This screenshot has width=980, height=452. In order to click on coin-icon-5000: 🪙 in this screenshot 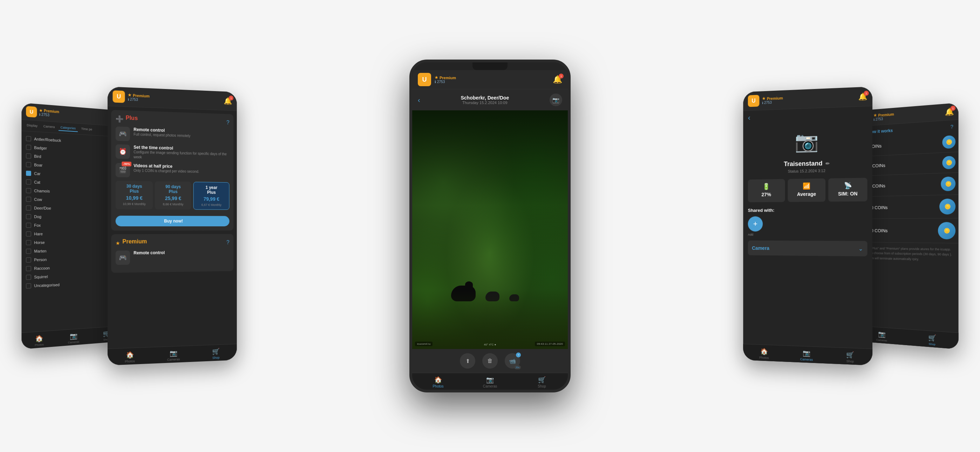, I will do `click(948, 184)`.